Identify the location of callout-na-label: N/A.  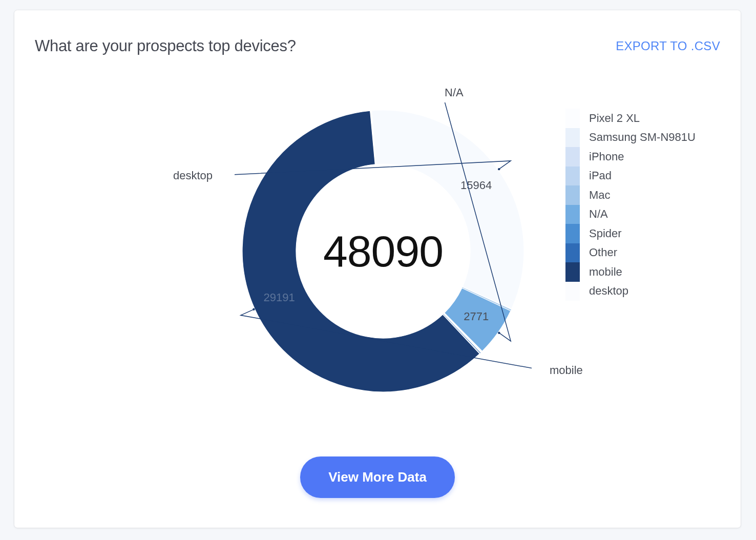
(454, 93).